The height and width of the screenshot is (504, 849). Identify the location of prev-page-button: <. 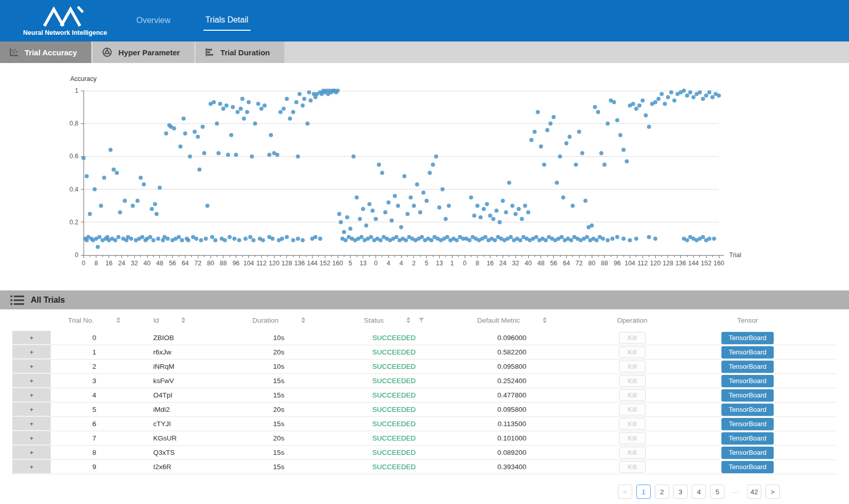
(625, 492).